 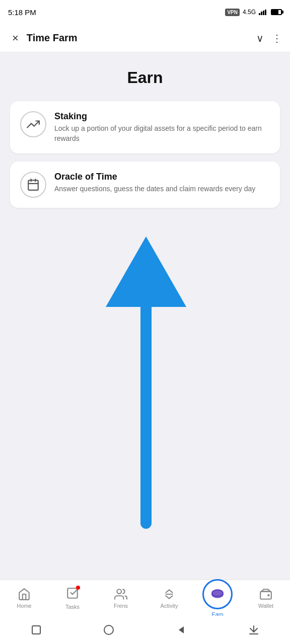 What do you see at coordinates (218, 594) in the screenshot?
I see `earn-circle` at bounding box center [218, 594].